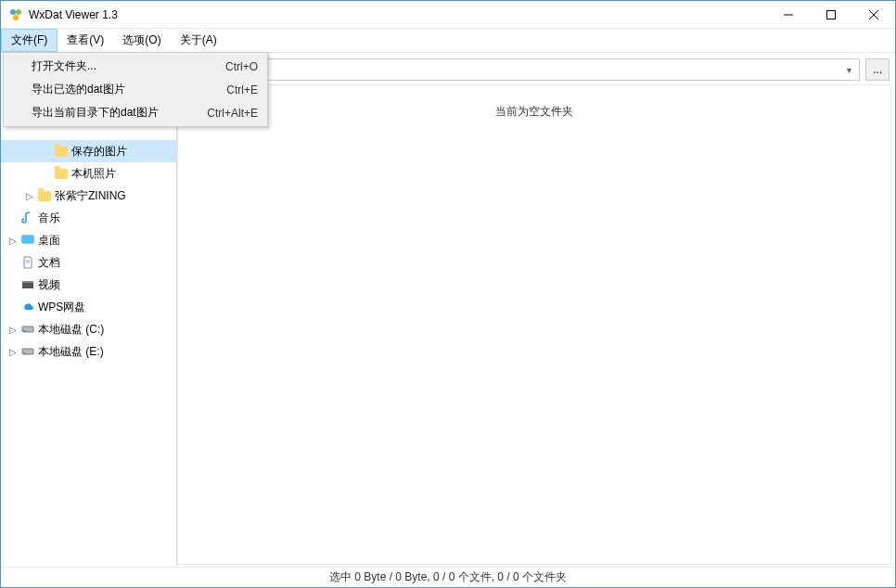 This screenshot has width=896, height=588. Describe the element at coordinates (70, 330) in the screenshot. I see `tree-item-label: 本地磁盘 (C:)` at that location.